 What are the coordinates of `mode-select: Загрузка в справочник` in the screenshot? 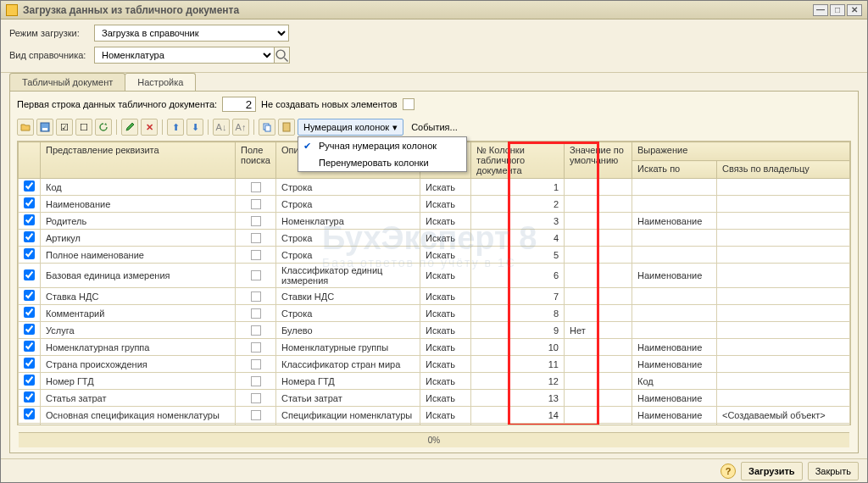 It's located at (192, 33).